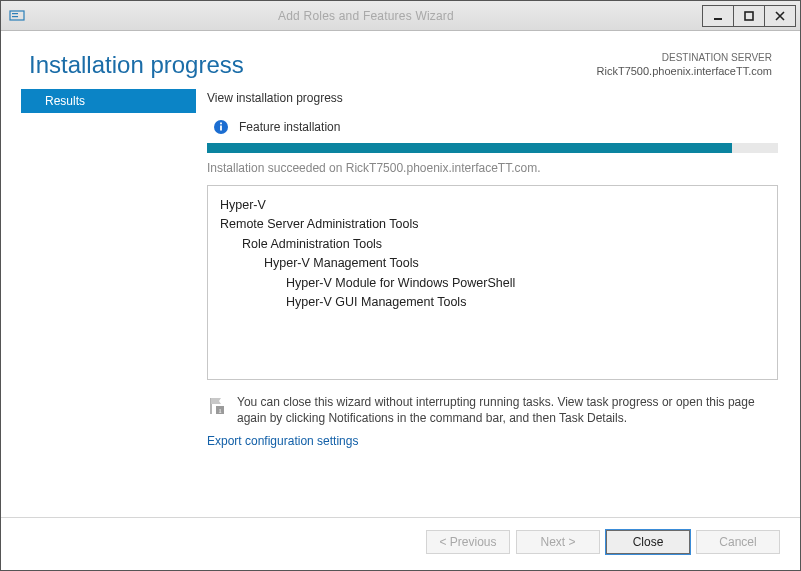 Image resolution: width=801 pixels, height=571 pixels. What do you see at coordinates (492, 224) in the screenshot?
I see `tree-item: Remote Server Administration Tools` at bounding box center [492, 224].